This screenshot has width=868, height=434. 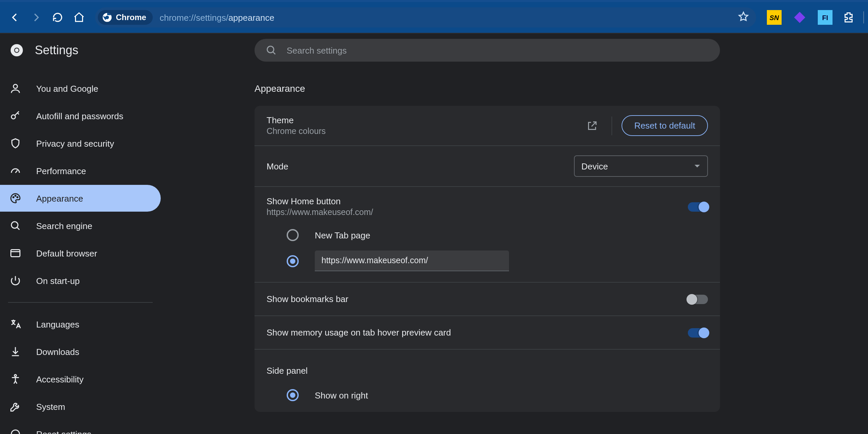 I want to click on radio-label: New Tab page, so click(x=342, y=235).